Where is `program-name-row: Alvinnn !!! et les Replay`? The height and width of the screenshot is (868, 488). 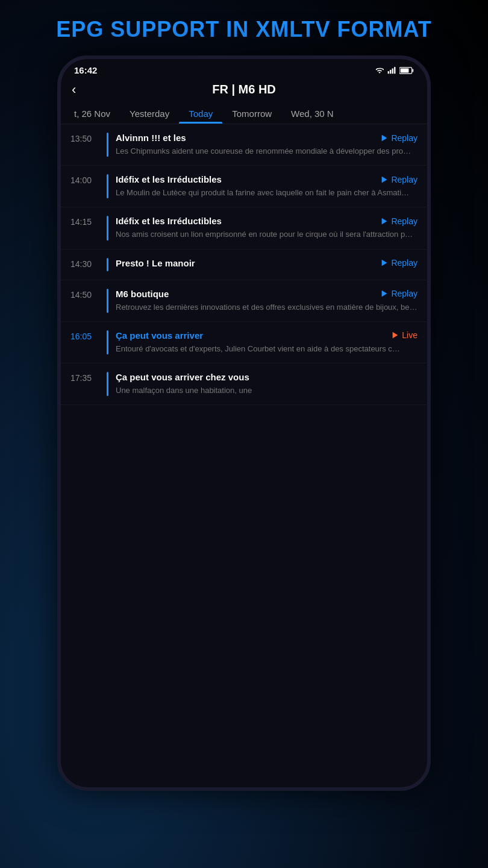
program-name-row: Alvinnn !!! et les Replay is located at coordinates (266, 137).